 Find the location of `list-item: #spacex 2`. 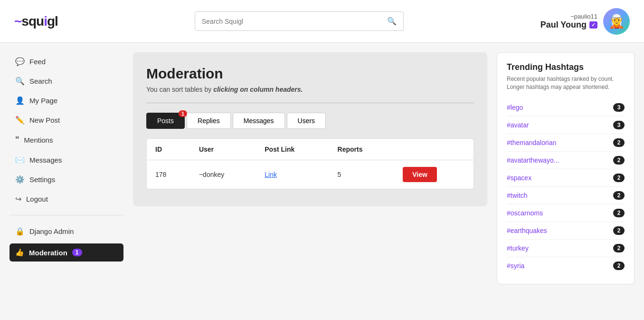

list-item: #spacex 2 is located at coordinates (566, 178).